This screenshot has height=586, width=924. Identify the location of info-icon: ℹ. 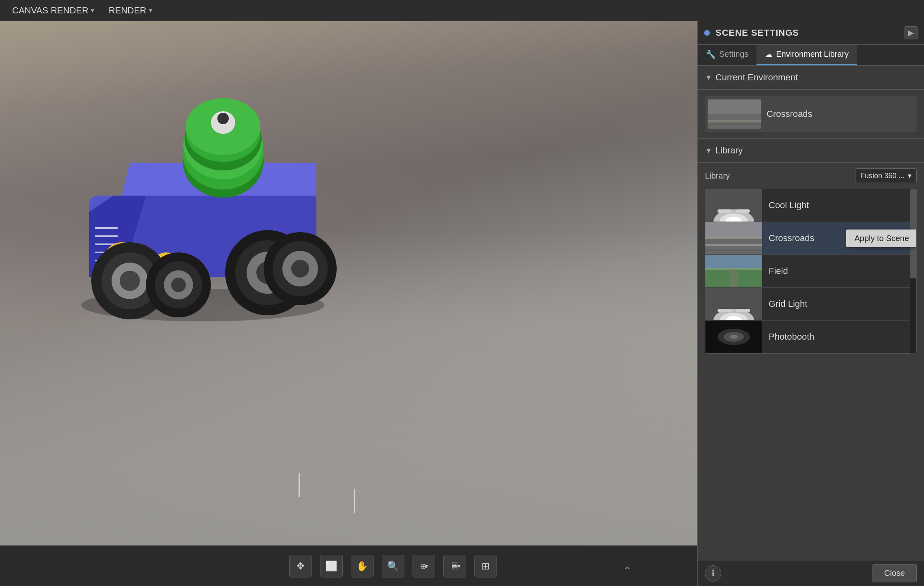
(713, 573).